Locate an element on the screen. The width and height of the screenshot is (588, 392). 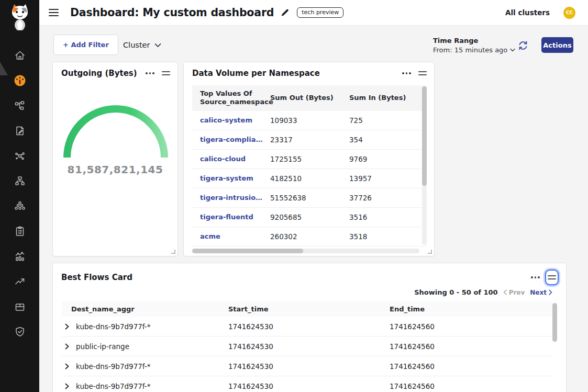
flow-visualizations-icon is located at coordinates (20, 156).